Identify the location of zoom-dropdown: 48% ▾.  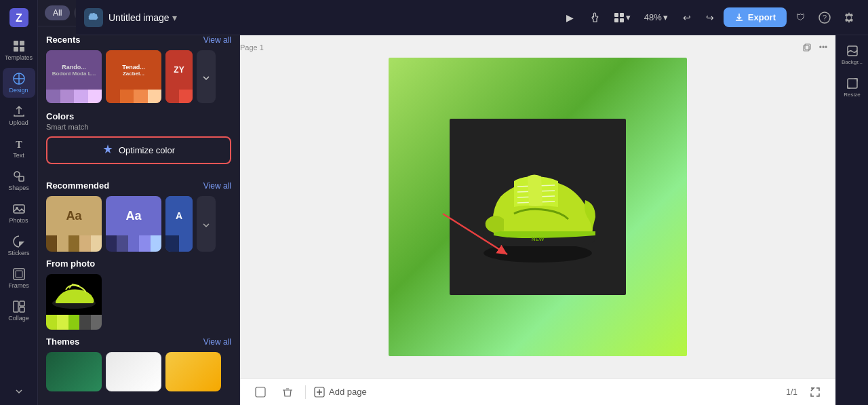
(656, 18).